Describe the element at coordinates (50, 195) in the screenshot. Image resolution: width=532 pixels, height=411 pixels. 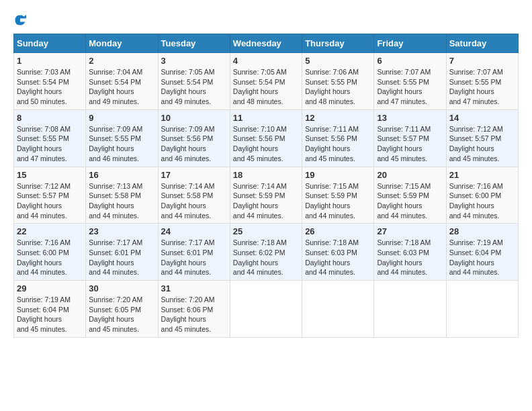
I see `calendar-cell: 15 Sunrise: 7:12 AM Sunset: 5:57 PM Dayl…` at that location.